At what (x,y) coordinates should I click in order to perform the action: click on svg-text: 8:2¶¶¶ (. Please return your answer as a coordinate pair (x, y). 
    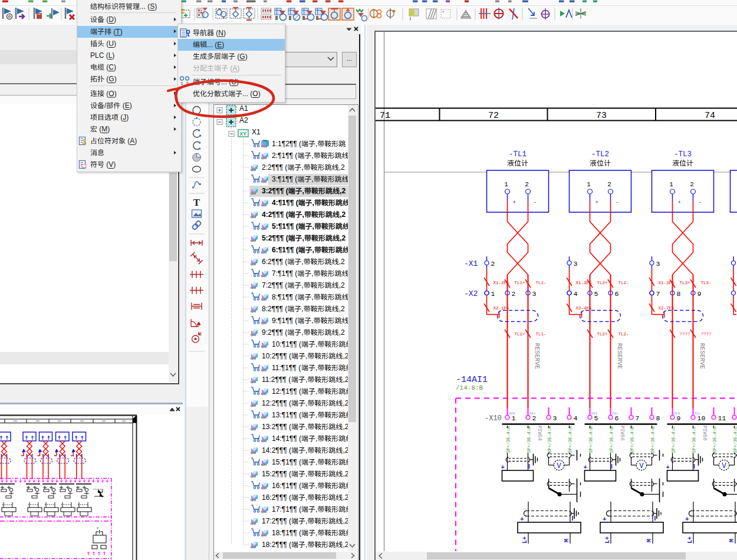
    Looking at the image, I should click on (275, 309).